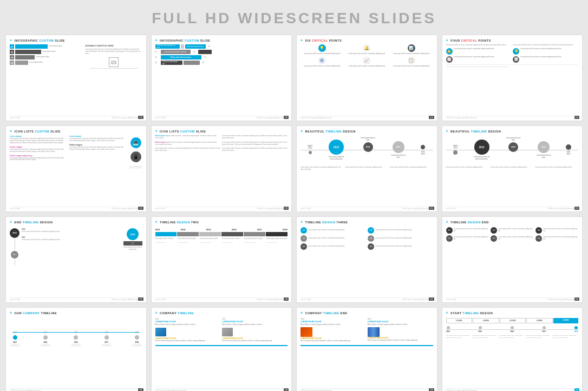  Describe the element at coordinates (76, 170) in the screenshot. I see `slide-5-content: Lorem ipsum Lorem ipsum dolor sit amet, …` at that location.